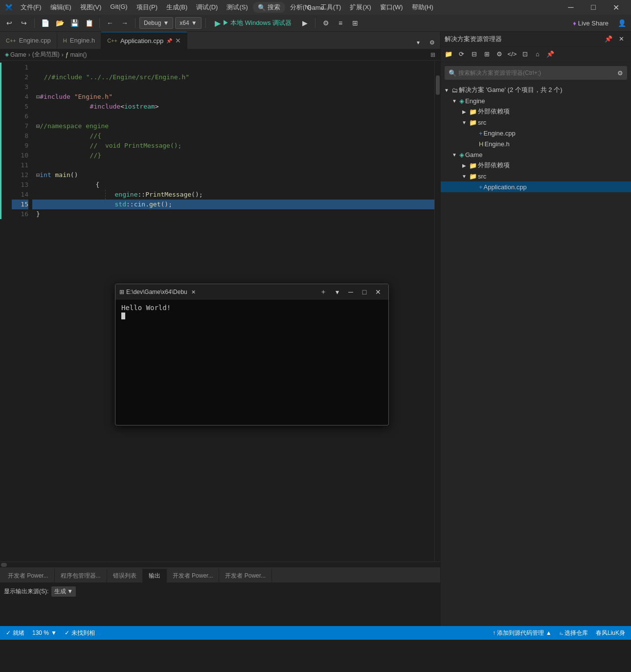 This screenshot has width=631, height=672. What do you see at coordinates (499, 54) in the screenshot?
I see `properties-button: ⚙` at bounding box center [499, 54].